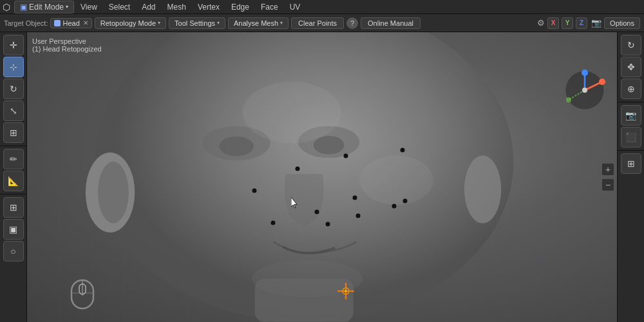 The width and height of the screenshot is (644, 322). I want to click on face-menu: Face, so click(269, 7).